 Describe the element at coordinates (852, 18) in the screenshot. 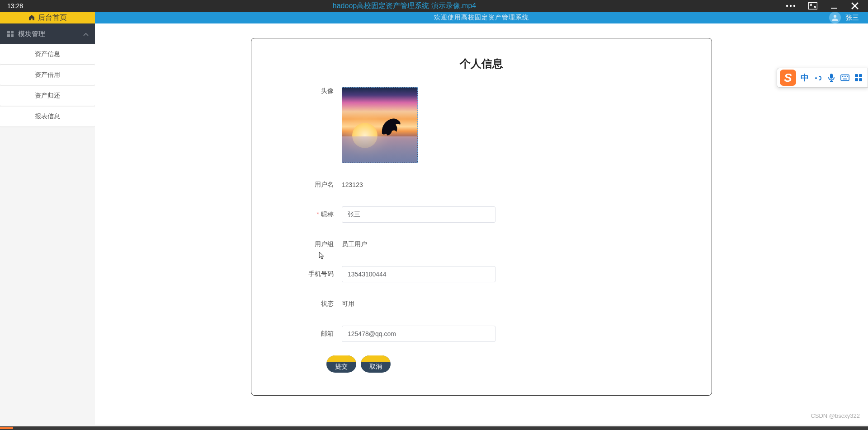

I see `user-name: 张三` at that location.